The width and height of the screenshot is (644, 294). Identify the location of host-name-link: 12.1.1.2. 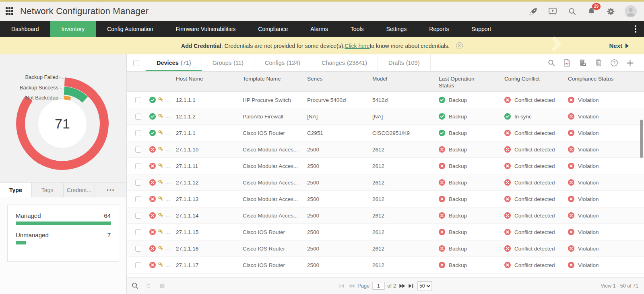
(209, 117).